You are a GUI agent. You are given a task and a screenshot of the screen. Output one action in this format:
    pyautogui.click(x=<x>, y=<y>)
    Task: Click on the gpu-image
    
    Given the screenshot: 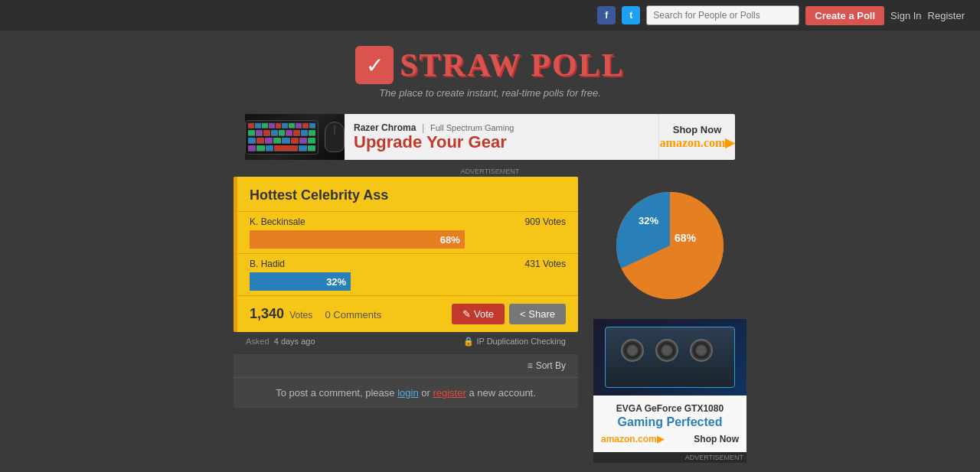 What is the action you would take?
    pyautogui.click(x=670, y=357)
    